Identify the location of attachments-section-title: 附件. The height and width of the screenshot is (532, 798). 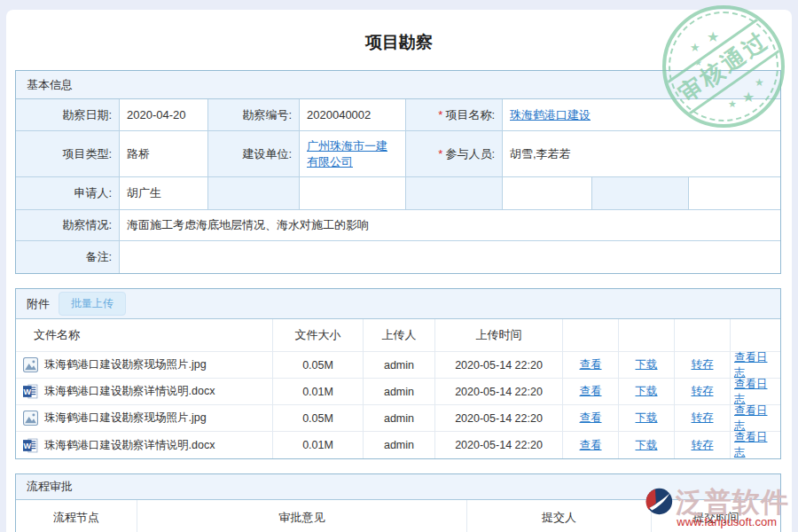
(38, 304).